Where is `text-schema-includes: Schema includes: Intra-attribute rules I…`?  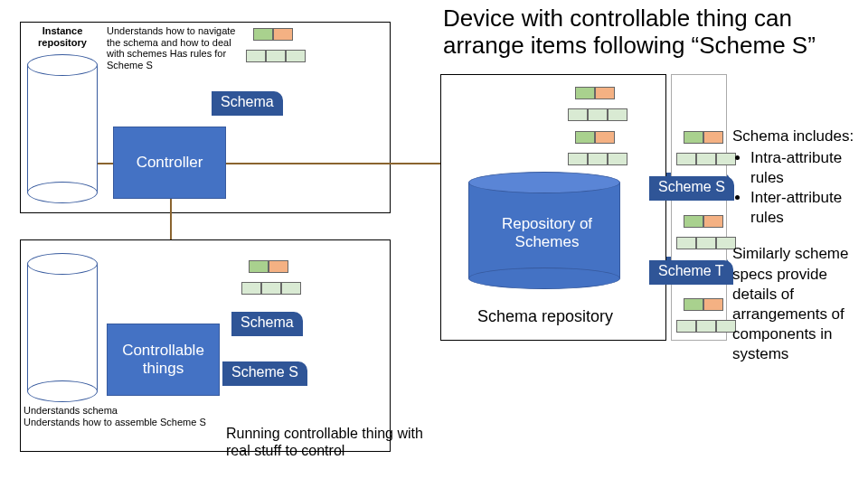 text-schema-includes: Schema includes: Intra-attribute rules I… is located at coordinates (800, 246).